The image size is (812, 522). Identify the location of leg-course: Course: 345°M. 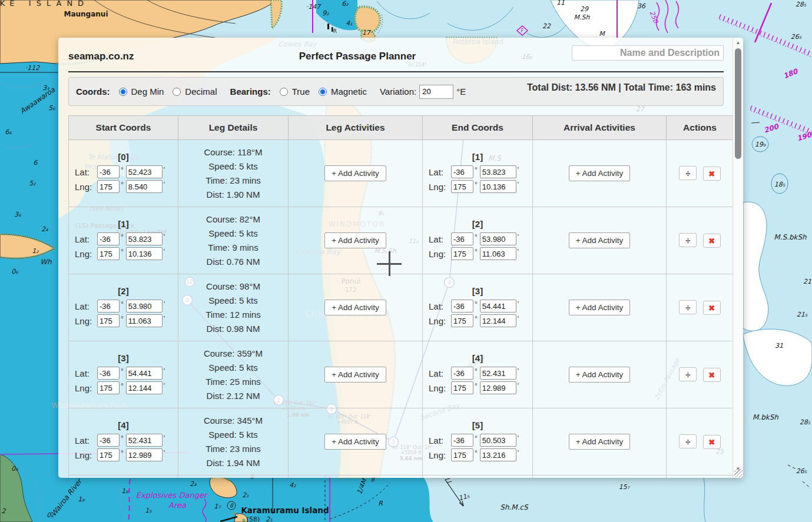
(233, 421).